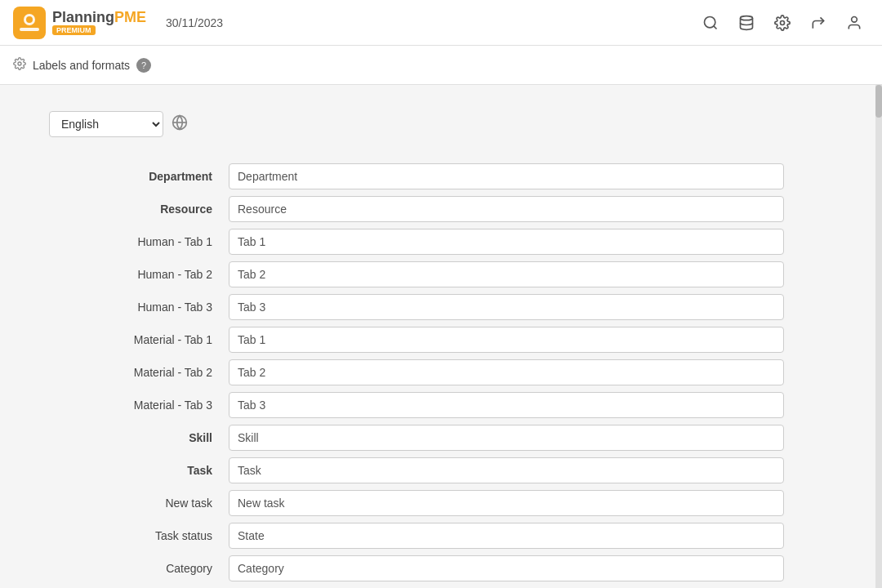 This screenshot has width=882, height=588. Describe the element at coordinates (139, 340) in the screenshot. I see `form-label: Material - Tab 1` at that location.